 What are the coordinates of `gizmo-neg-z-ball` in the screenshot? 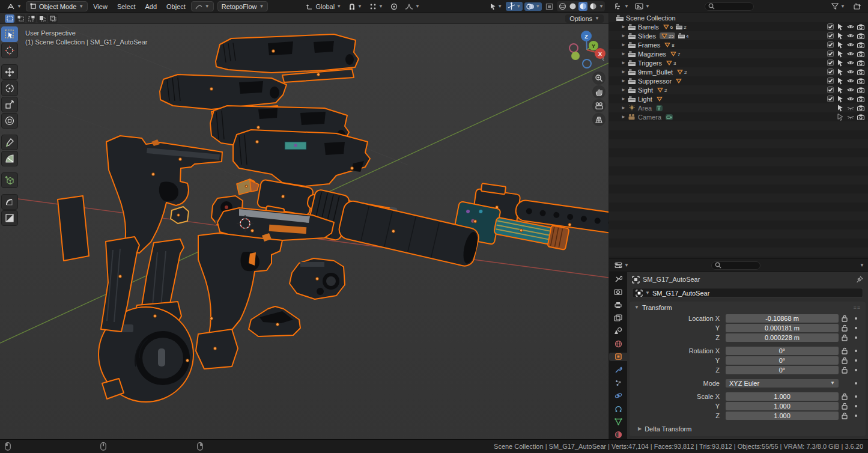 It's located at (587, 64).